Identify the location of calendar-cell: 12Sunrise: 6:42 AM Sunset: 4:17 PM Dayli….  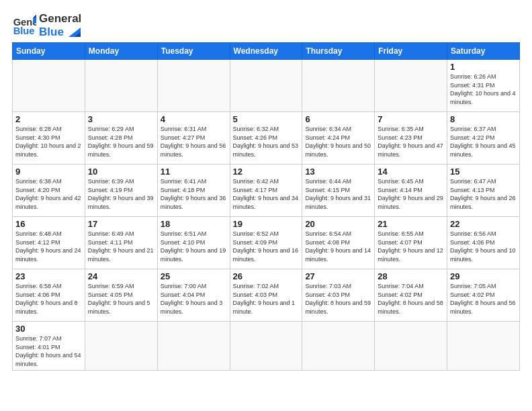
(266, 191).